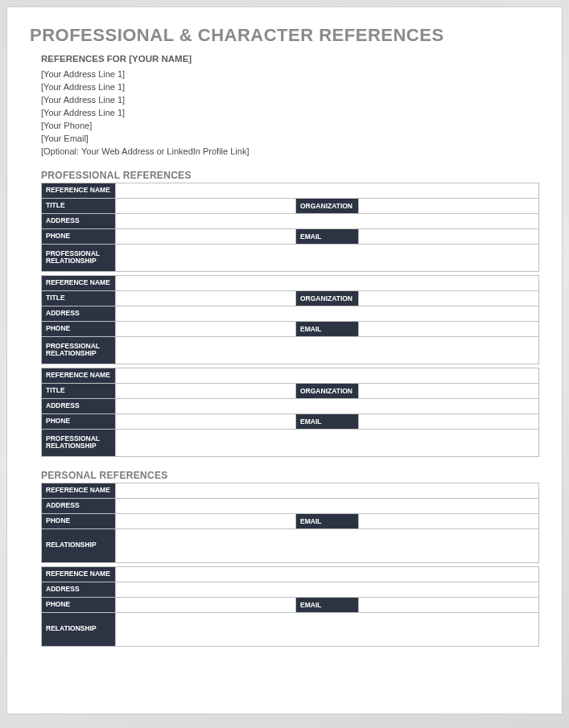  I want to click on applicant-info-block: [Your Address Line 1] [Your Address Line…, so click(290, 113).